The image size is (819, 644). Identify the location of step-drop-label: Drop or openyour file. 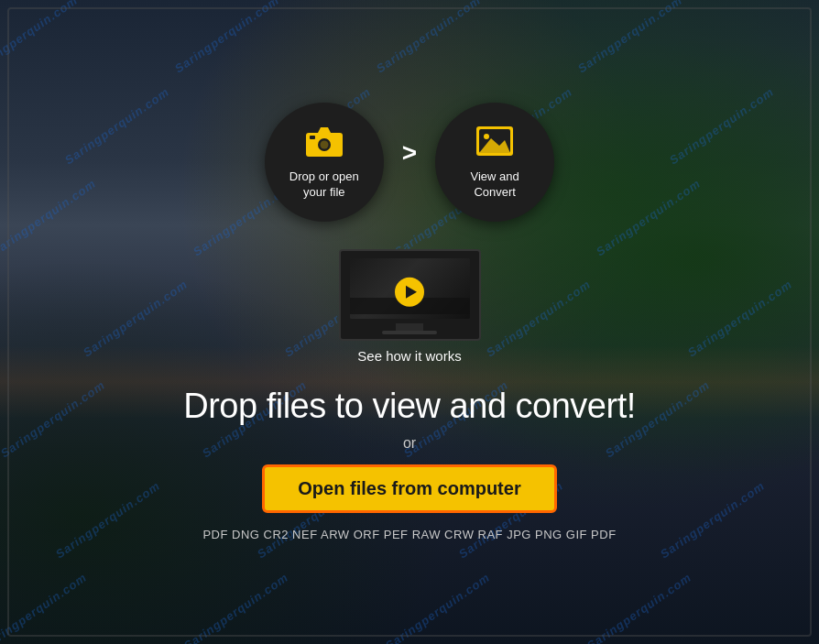
(324, 185).